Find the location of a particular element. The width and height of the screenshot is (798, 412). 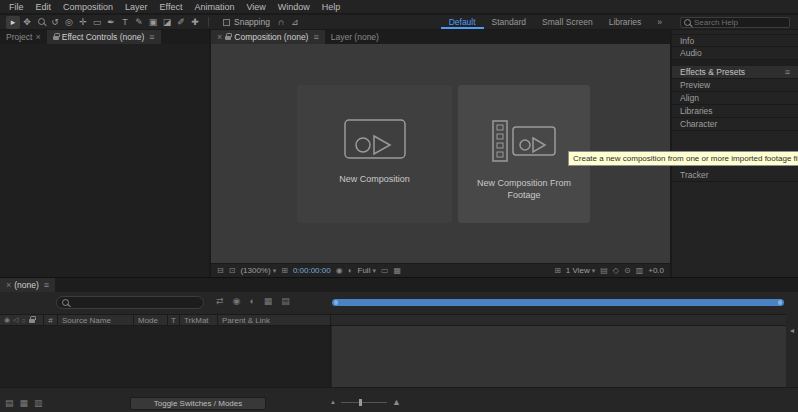

column-source-name: Source Name is located at coordinates (96, 320).